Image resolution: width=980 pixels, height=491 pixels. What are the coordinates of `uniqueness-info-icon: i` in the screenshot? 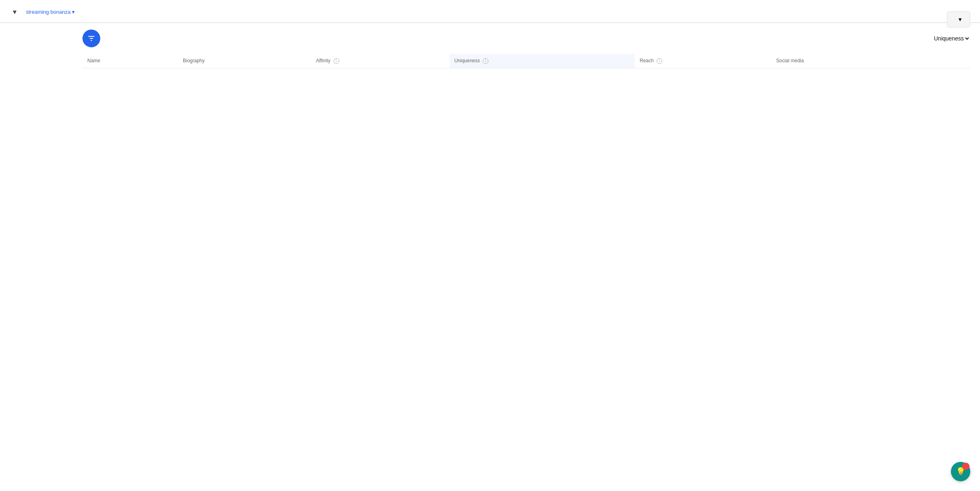 It's located at (486, 61).